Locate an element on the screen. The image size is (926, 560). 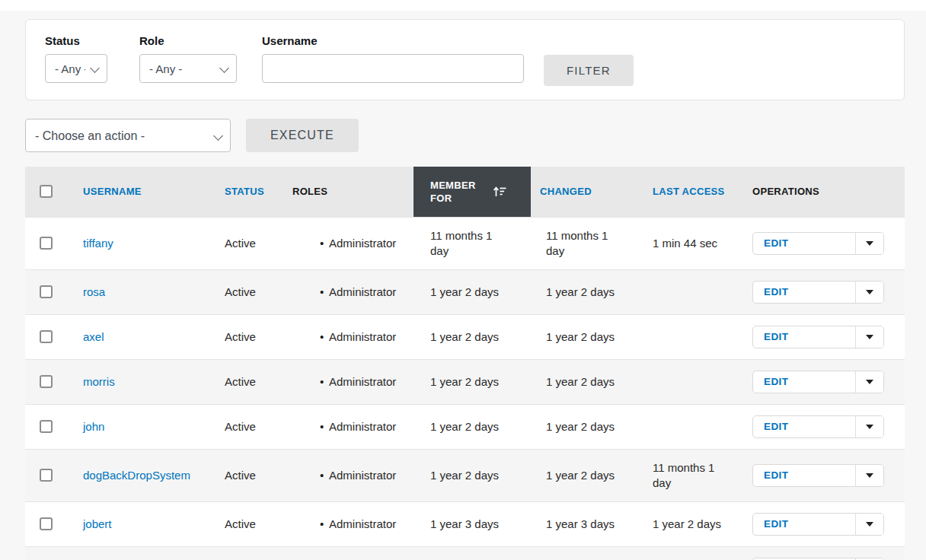
username-label: Username is located at coordinates (393, 41).